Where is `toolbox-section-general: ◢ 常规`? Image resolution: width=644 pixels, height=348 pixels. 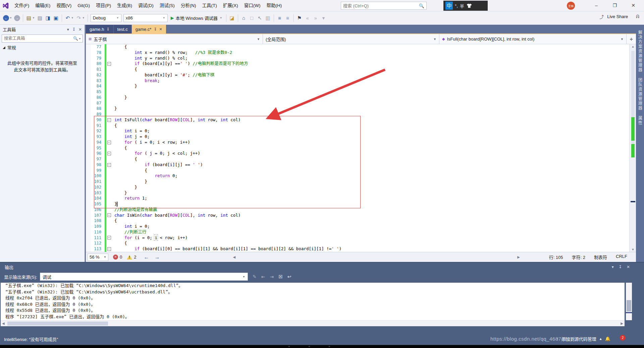 toolbox-section-general: ◢ 常规 is located at coordinates (42, 47).